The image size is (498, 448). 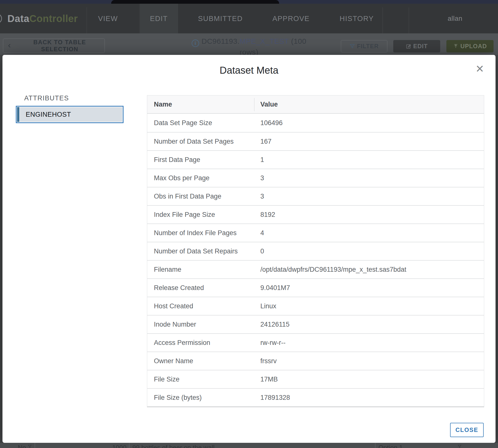 I want to click on meta-value-cell: 3, so click(x=369, y=196).